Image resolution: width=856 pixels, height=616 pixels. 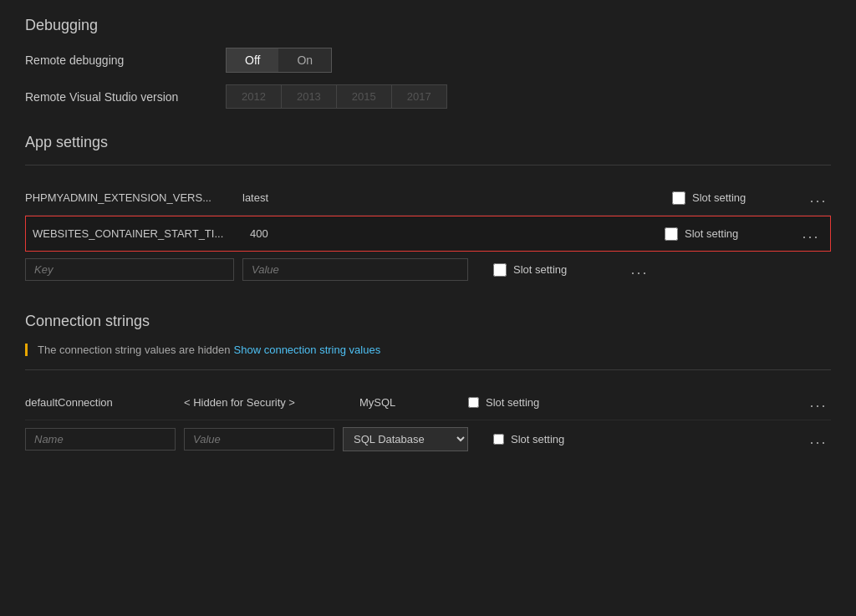 I want to click on remote-debugging-row: Remote debugging Off On, so click(x=428, y=60).